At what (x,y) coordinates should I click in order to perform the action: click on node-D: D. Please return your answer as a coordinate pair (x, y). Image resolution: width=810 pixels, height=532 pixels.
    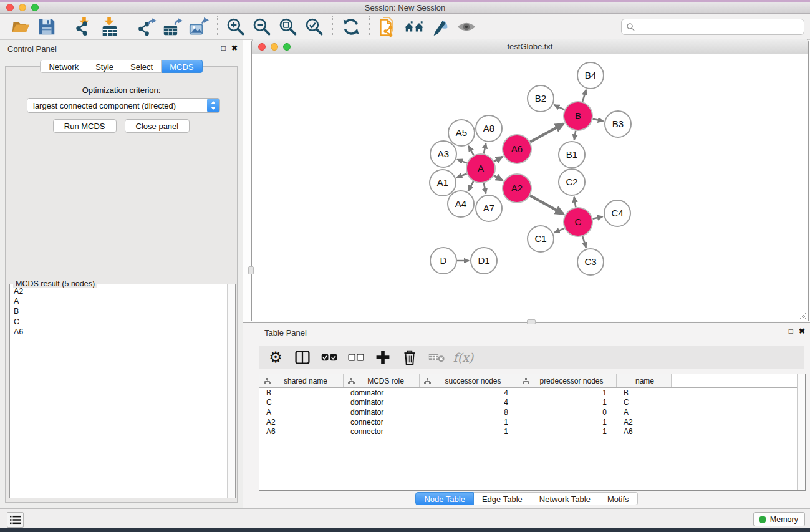
    Looking at the image, I should click on (443, 261).